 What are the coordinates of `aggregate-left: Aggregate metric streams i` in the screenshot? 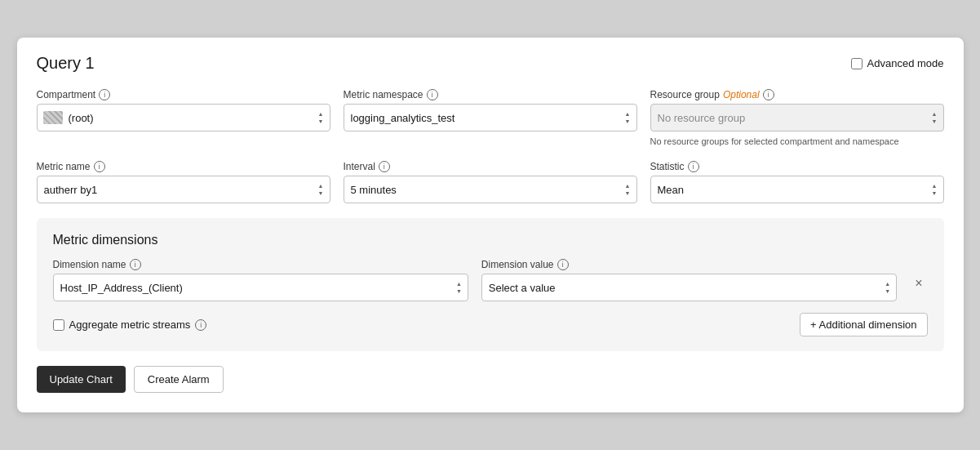 It's located at (131, 325).